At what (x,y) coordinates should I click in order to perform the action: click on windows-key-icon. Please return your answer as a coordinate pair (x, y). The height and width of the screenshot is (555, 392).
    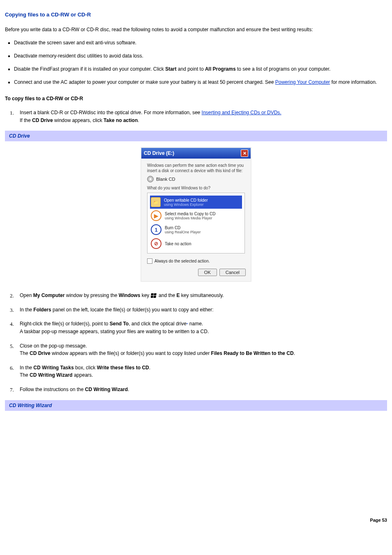
    Looking at the image, I should click on (154, 296).